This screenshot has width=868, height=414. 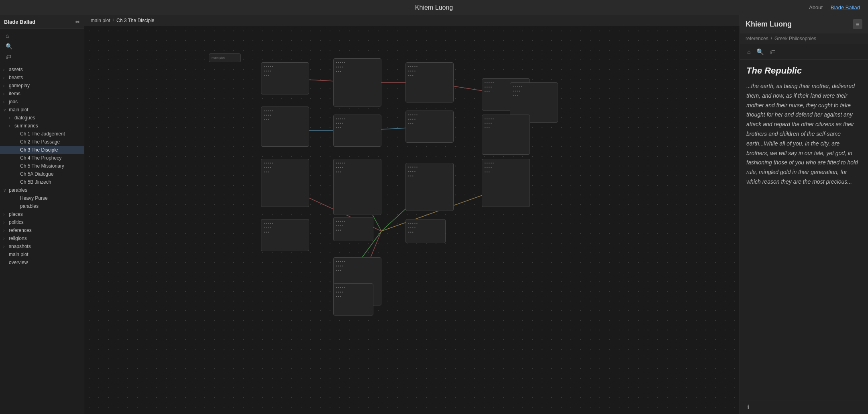 What do you see at coordinates (6, 215) in the screenshot?
I see `tree-arrow-places: ›` at bounding box center [6, 215].